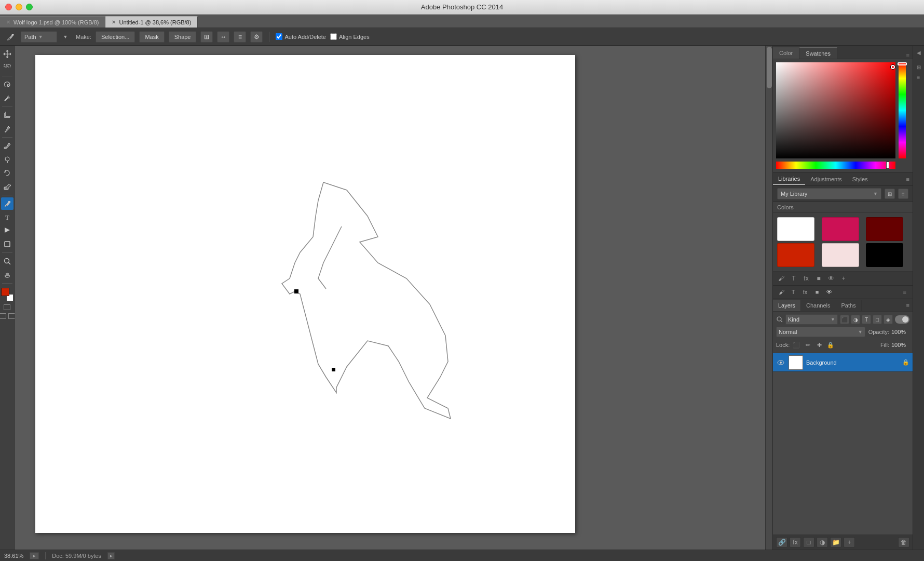 The image size is (924, 561). What do you see at coordinates (796, 255) in the screenshot?
I see `swatch-red` at bounding box center [796, 255].